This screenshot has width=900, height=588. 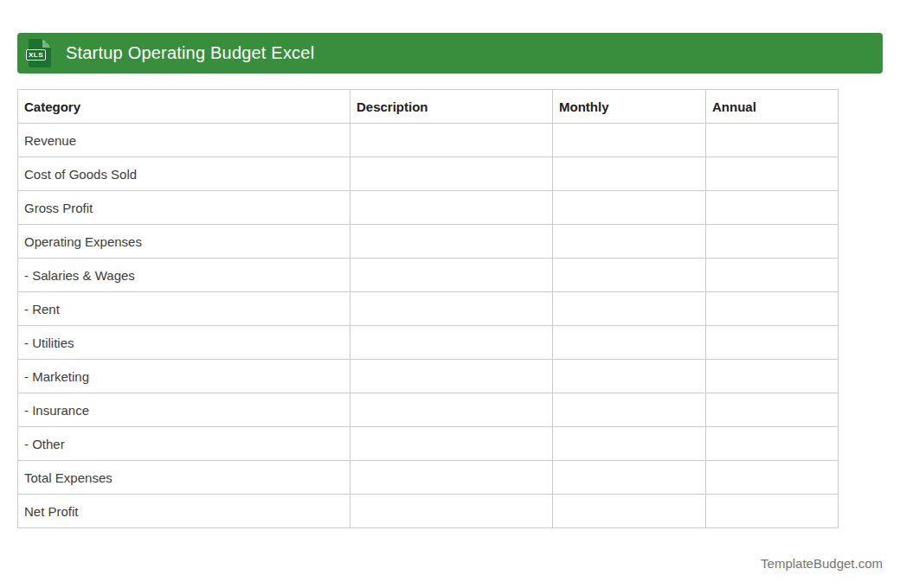 What do you see at coordinates (428, 377) in the screenshot?
I see `table-row: - Marketing` at bounding box center [428, 377].